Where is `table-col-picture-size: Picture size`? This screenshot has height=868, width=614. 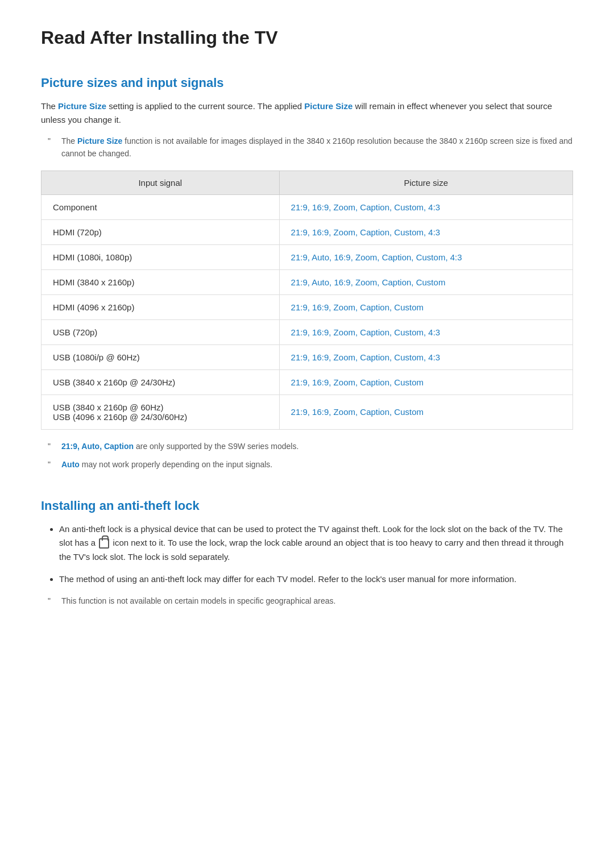 table-col-picture-size: Picture size is located at coordinates (426, 182).